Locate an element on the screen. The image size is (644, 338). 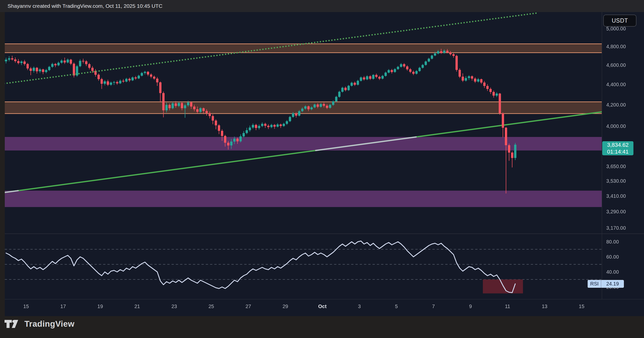
time-axis-label: 3 is located at coordinates (359, 307).